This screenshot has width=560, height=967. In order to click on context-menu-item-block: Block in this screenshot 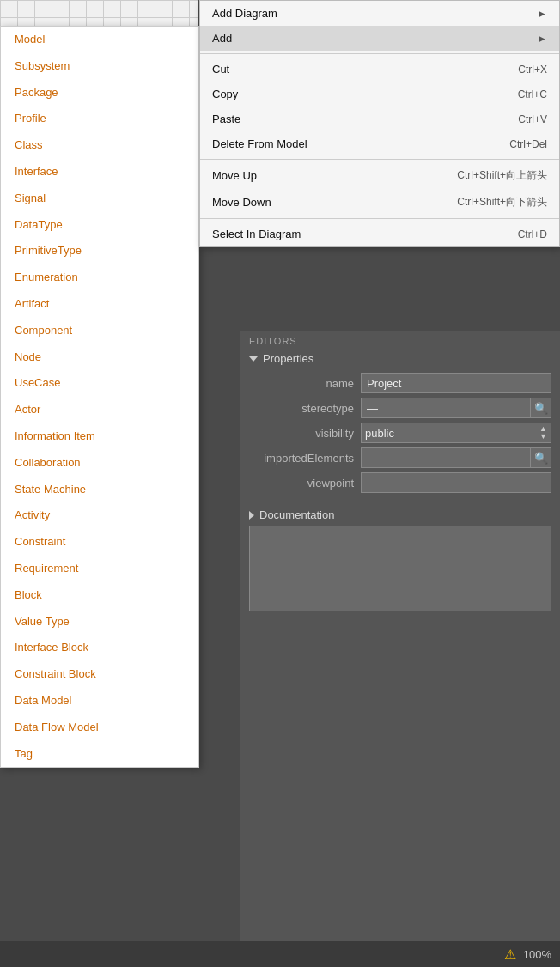, I will do `click(100, 596)`.